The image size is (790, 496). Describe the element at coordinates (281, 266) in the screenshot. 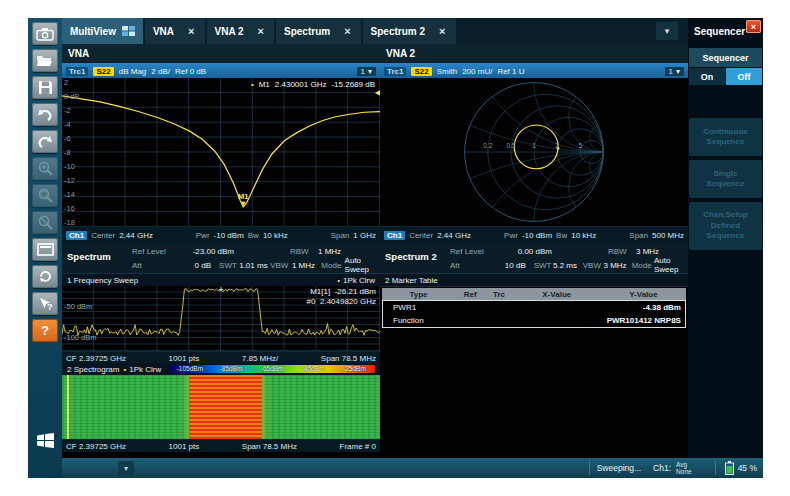

I see `vbw-label: VBW` at that location.